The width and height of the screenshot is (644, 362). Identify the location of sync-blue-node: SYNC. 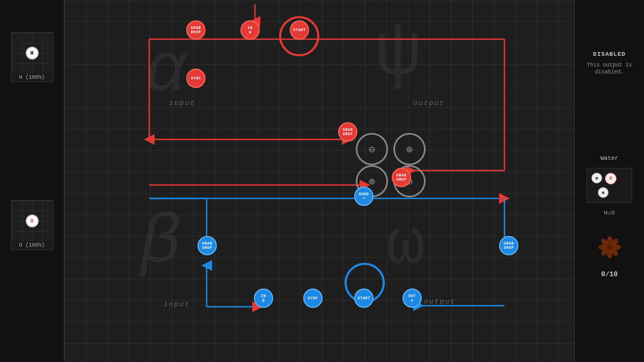
(313, 298).